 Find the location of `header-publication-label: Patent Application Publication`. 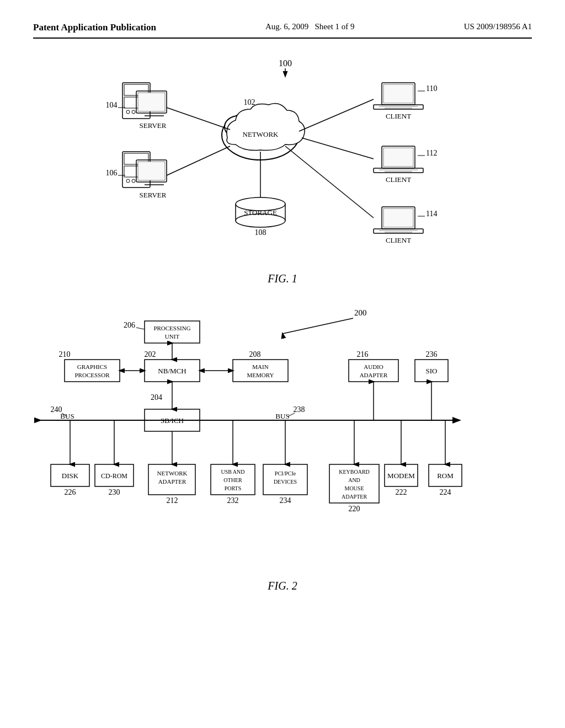

header-publication-label: Patent Application Publication is located at coordinates (95, 28).